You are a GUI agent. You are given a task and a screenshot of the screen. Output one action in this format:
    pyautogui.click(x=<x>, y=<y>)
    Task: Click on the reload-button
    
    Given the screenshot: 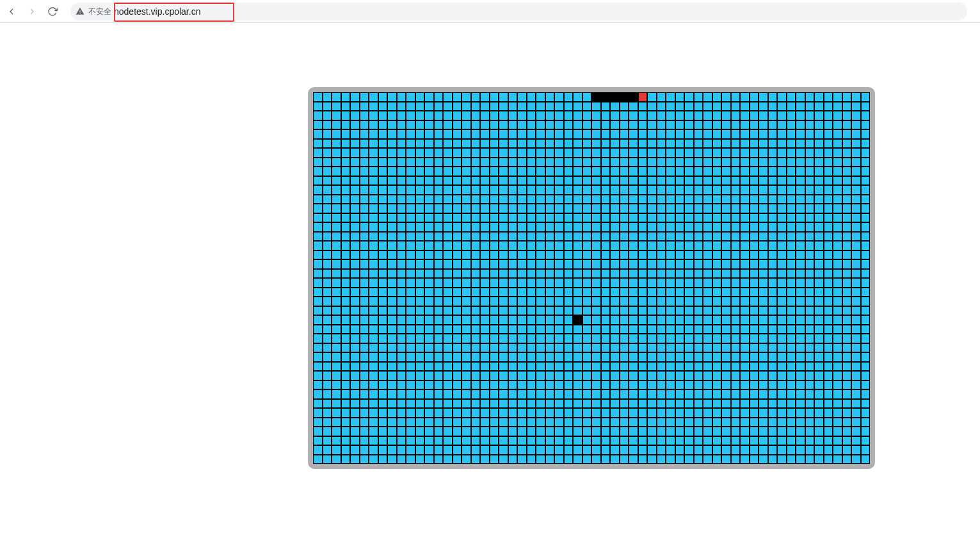 What is the action you would take?
    pyautogui.click(x=52, y=12)
    